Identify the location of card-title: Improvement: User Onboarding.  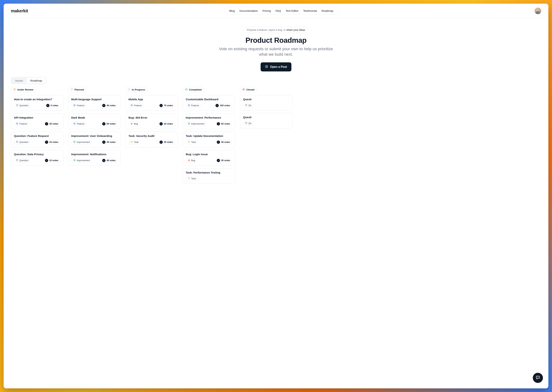
(94, 136).